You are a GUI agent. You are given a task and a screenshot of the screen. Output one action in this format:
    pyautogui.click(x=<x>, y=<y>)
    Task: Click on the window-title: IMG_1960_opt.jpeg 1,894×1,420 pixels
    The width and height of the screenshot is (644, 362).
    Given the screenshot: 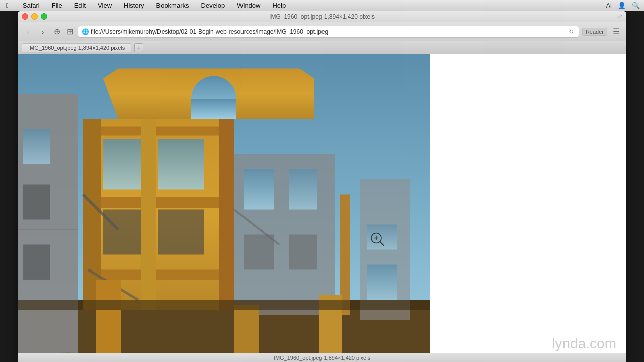 What is the action you would take?
    pyautogui.click(x=322, y=17)
    